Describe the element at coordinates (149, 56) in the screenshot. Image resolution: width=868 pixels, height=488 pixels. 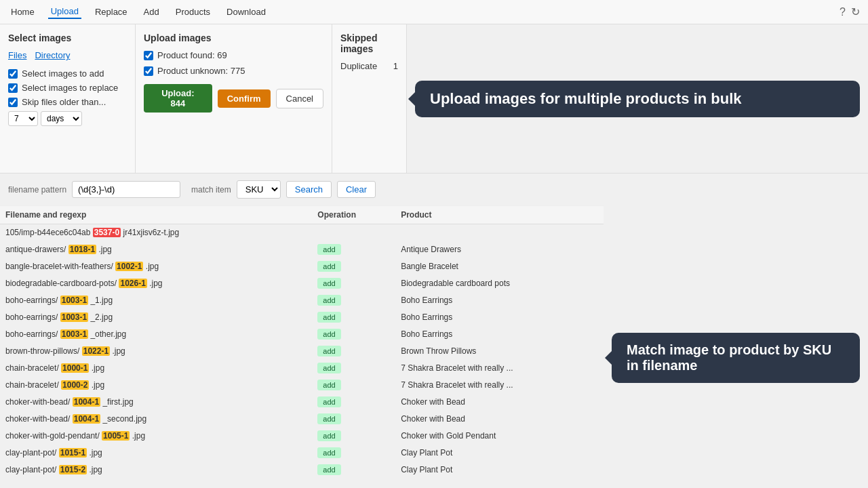
I see `product-found-checkbox` at that location.